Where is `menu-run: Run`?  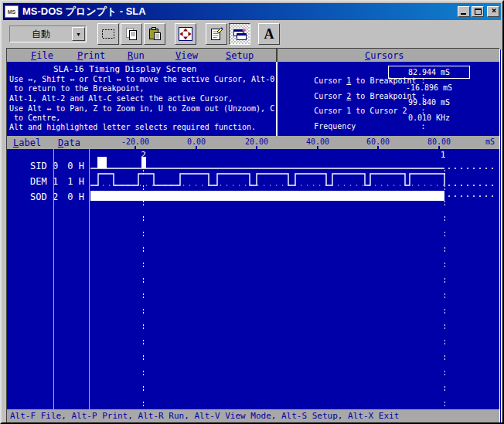
menu-run: Run is located at coordinates (136, 56).